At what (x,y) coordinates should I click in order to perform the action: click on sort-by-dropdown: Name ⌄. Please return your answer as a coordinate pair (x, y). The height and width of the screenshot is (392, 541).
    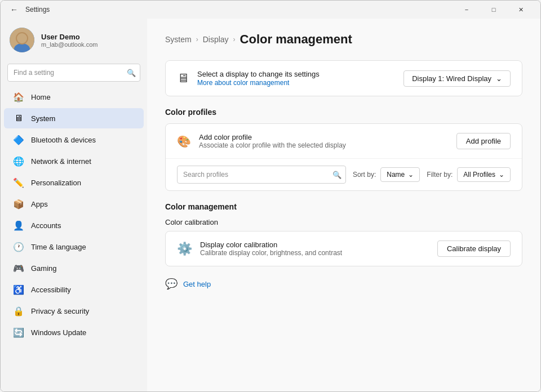
    Looking at the image, I should click on (400, 175).